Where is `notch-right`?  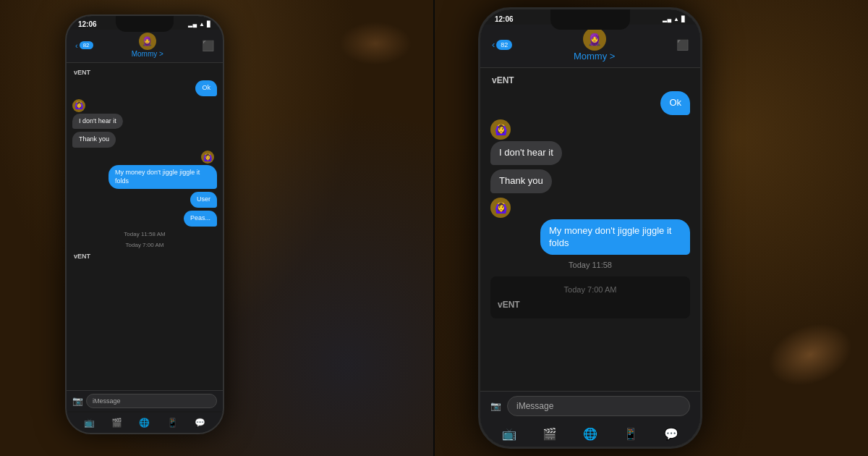 notch-right is located at coordinates (590, 20).